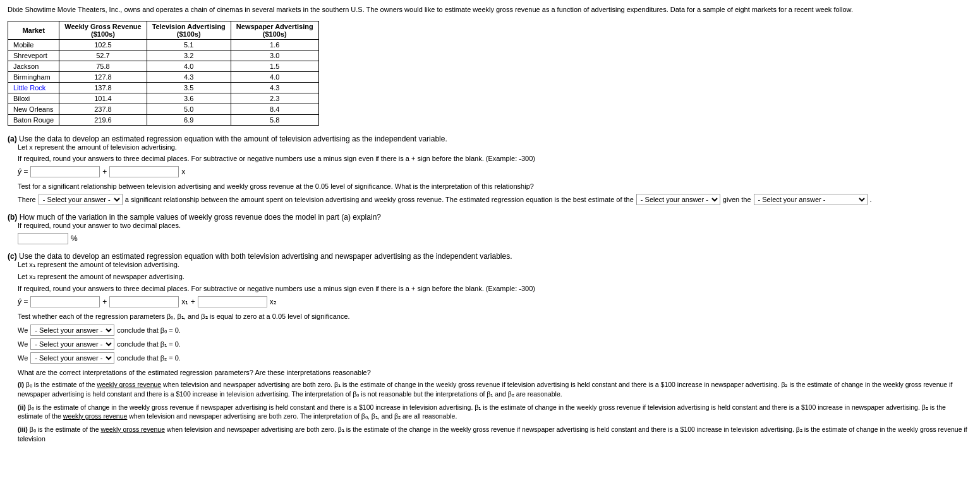 This screenshot has width=980, height=488. What do you see at coordinates (495, 225) in the screenshot?
I see `rounding-note-b: If required, round your answer to two de…` at bounding box center [495, 225].